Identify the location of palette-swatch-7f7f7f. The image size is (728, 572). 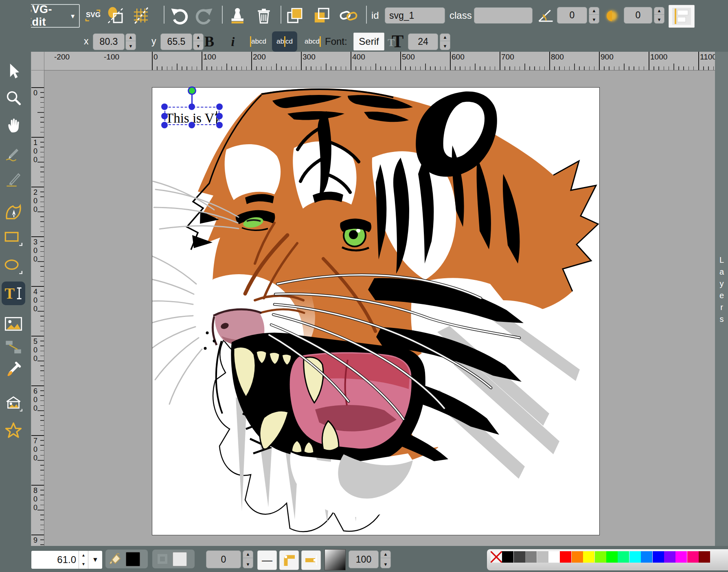
(531, 557).